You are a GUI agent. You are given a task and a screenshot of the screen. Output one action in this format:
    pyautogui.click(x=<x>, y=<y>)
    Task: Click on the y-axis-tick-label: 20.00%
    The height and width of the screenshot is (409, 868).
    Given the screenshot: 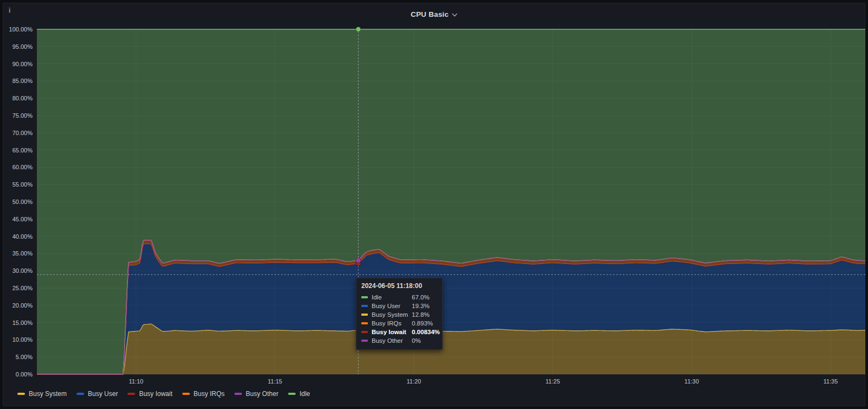 What is the action you would take?
    pyautogui.click(x=18, y=305)
    